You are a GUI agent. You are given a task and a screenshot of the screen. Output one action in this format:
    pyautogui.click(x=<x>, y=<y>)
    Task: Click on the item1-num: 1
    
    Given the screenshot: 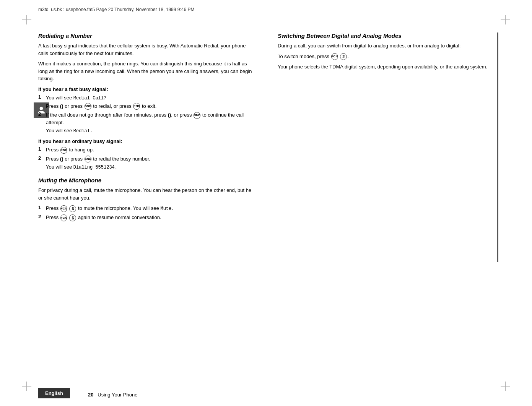 What is the action you would take?
    pyautogui.click(x=42, y=102)
    